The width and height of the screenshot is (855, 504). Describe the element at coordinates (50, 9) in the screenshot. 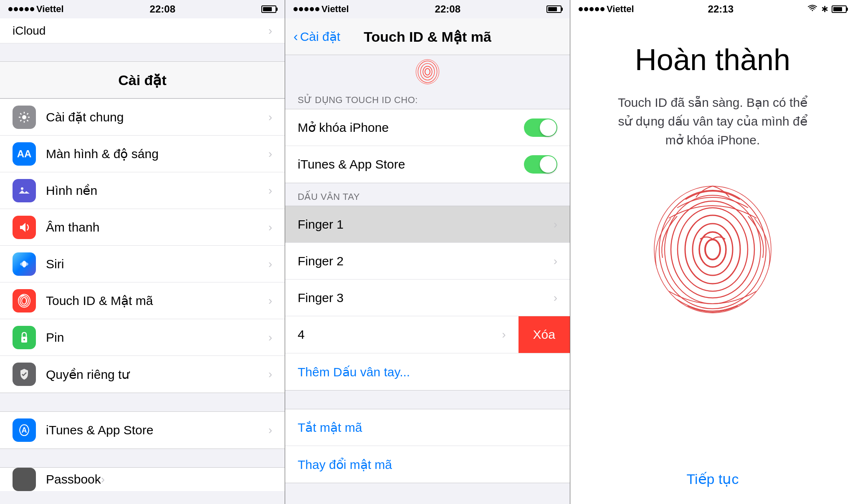

I see `carrier-1: Viettel` at that location.